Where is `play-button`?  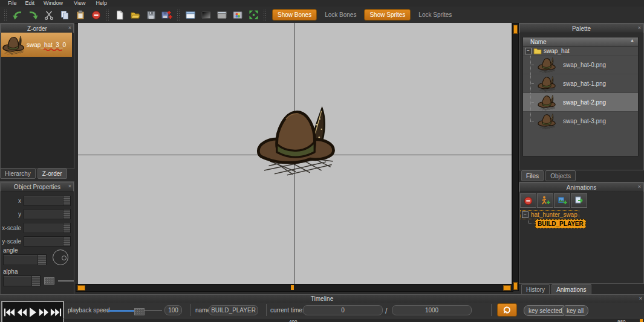
play-button is located at coordinates (33, 312).